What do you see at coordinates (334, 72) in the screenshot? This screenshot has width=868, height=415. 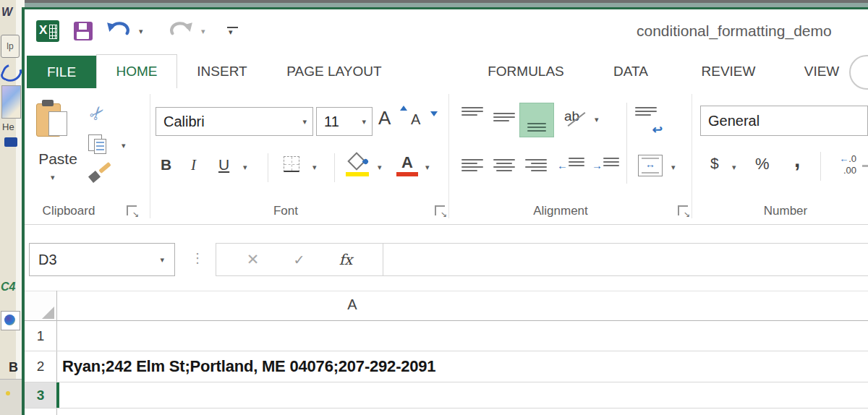 I see `tab-page-layout: PAGE LAYOUT` at bounding box center [334, 72].